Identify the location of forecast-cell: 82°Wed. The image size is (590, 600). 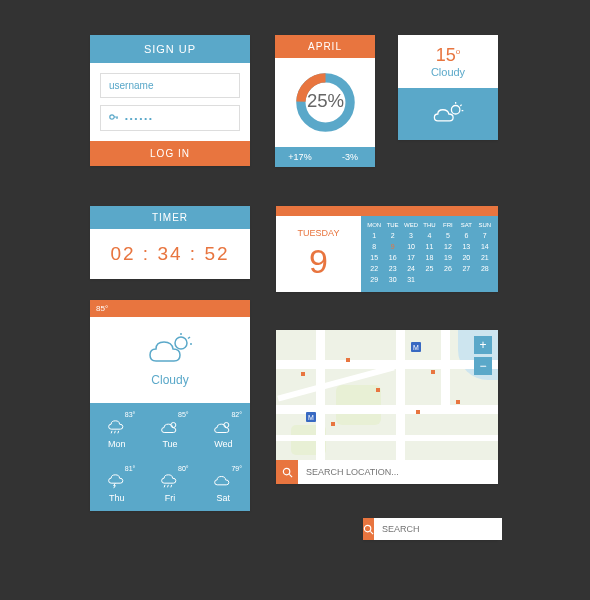
(224, 430).